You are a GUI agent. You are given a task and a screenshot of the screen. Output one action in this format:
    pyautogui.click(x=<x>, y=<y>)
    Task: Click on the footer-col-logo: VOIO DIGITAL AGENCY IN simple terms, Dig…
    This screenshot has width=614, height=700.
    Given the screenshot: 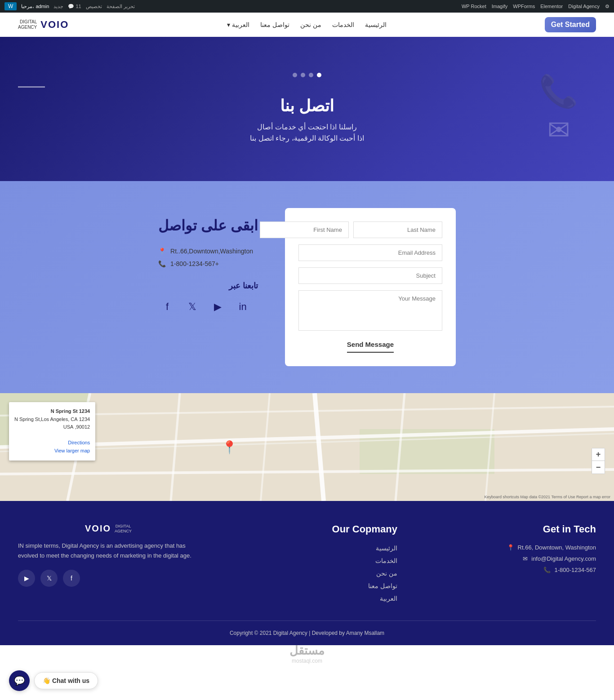 What is the action you would take?
    pyautogui.click(x=108, y=565)
    